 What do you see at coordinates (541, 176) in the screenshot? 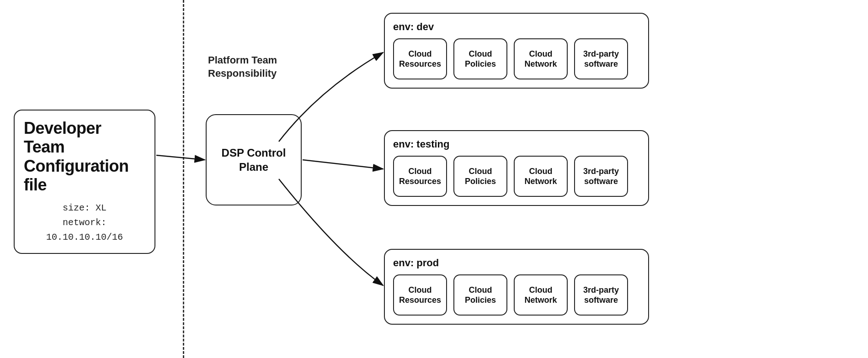
I see `env-testing-cloud-network: CloudNetwork` at bounding box center [541, 176].